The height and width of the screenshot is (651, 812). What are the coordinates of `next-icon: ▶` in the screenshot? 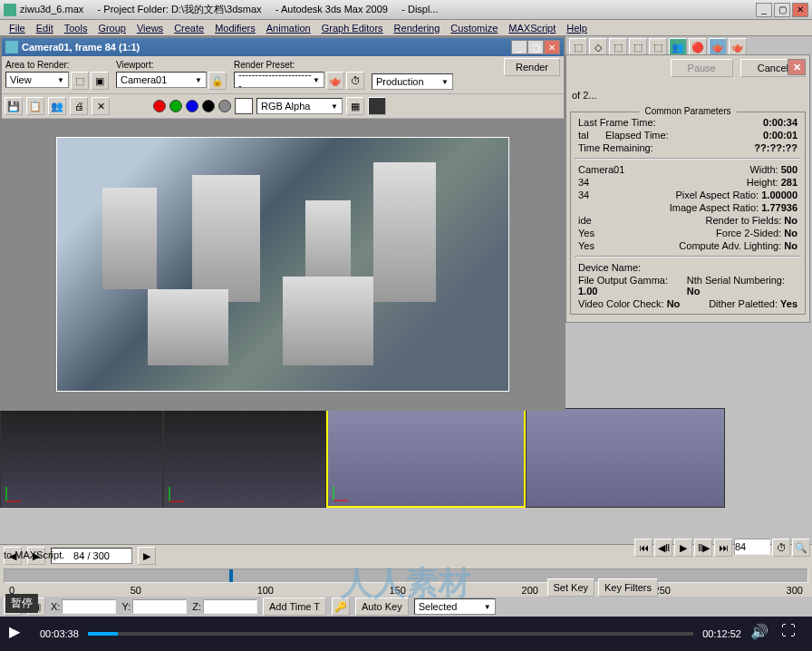 It's located at (147, 556).